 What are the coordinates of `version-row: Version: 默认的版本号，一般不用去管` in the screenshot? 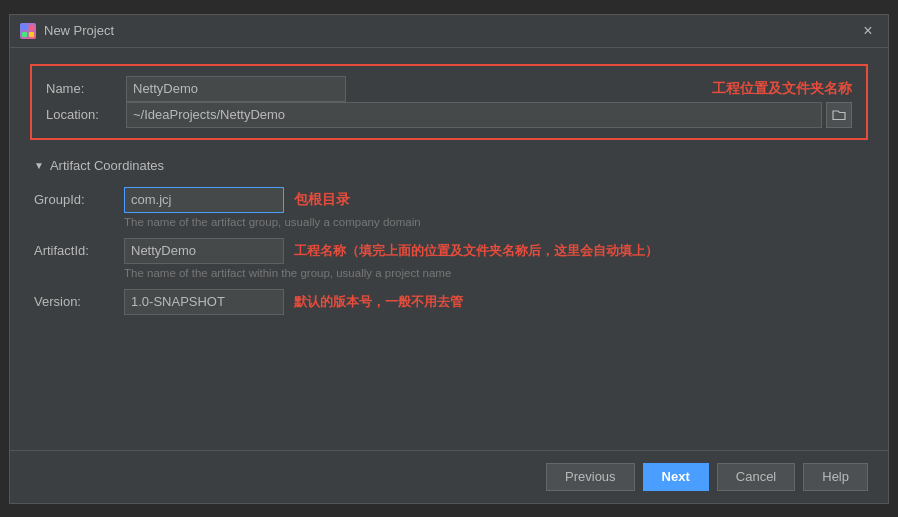 It's located at (449, 302).